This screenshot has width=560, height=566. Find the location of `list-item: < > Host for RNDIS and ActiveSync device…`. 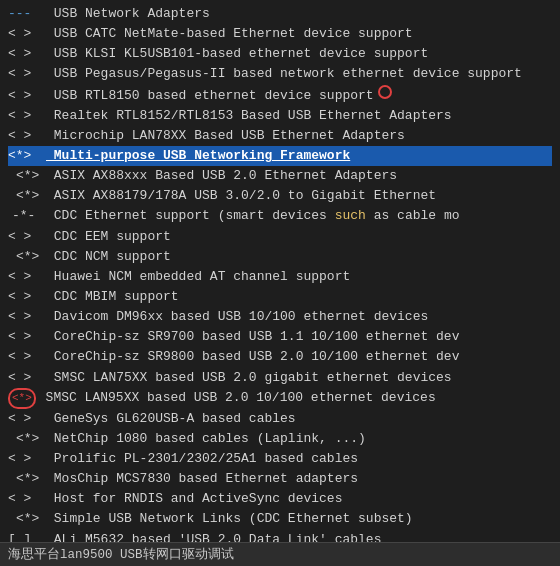

list-item: < > Host for RNDIS and ActiveSync device… is located at coordinates (280, 499).